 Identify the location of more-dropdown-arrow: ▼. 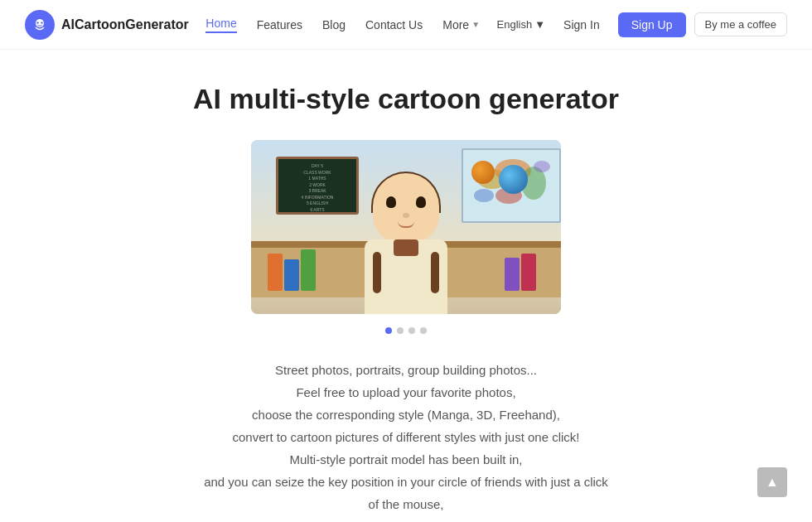
(476, 25).